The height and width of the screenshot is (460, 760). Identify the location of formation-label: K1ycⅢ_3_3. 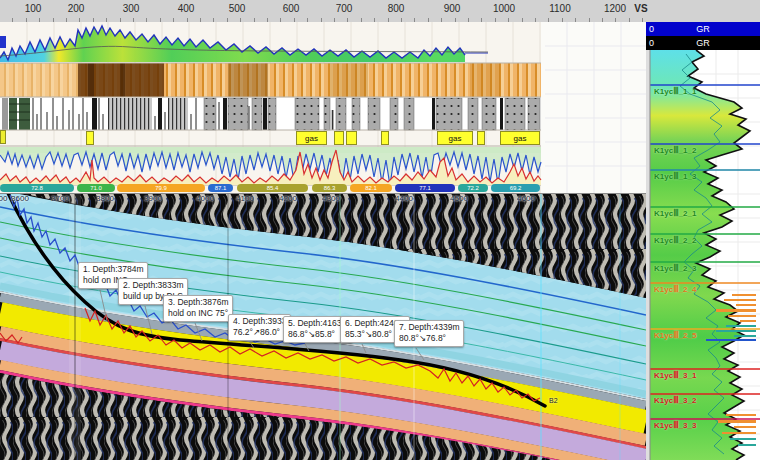
(675, 426).